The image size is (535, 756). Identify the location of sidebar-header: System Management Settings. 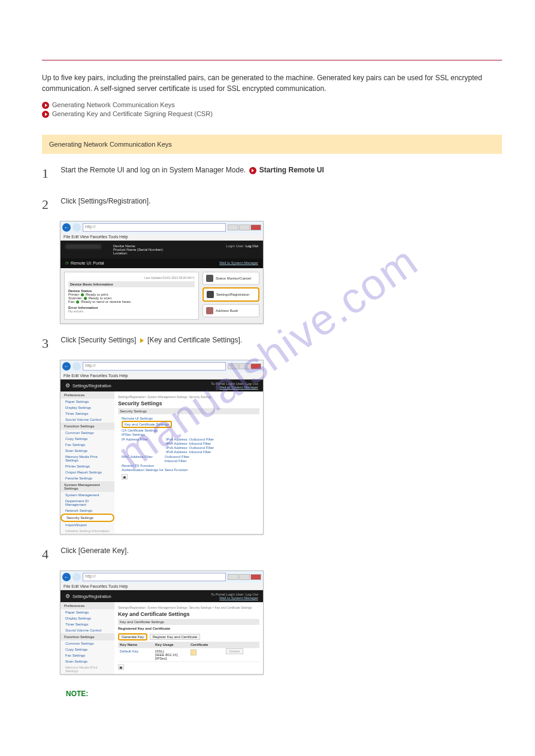
(87, 487).